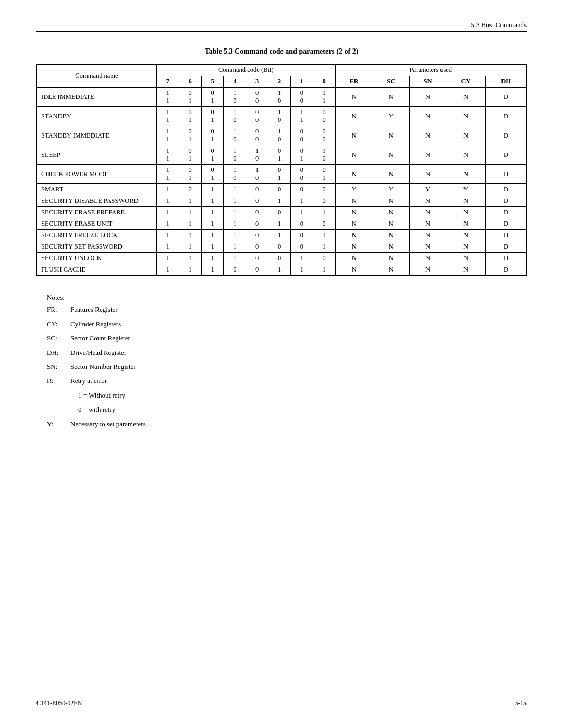 This screenshot has width=563, height=728. What do you see at coordinates (282, 236) in the screenshot?
I see `table-row: SECURITY FREEZE LOCK11110101NNNND` at bounding box center [282, 236].